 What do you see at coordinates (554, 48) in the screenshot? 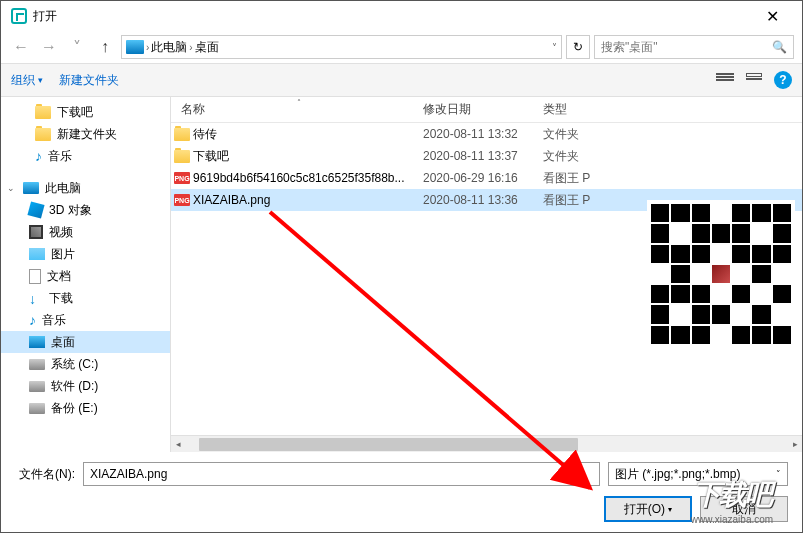
I see `chevron-down-icon: ˅` at bounding box center [554, 48].